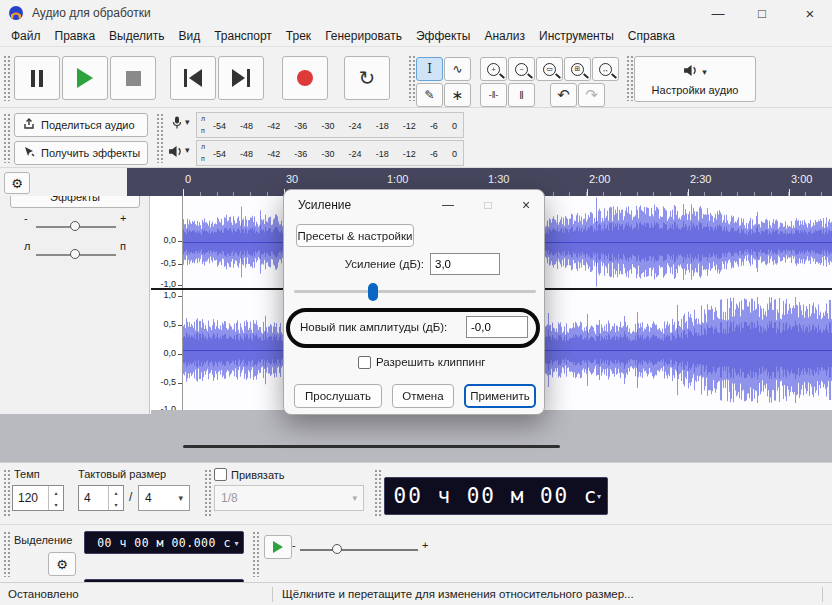  I want to click on apply-button: Применить, so click(500, 396).